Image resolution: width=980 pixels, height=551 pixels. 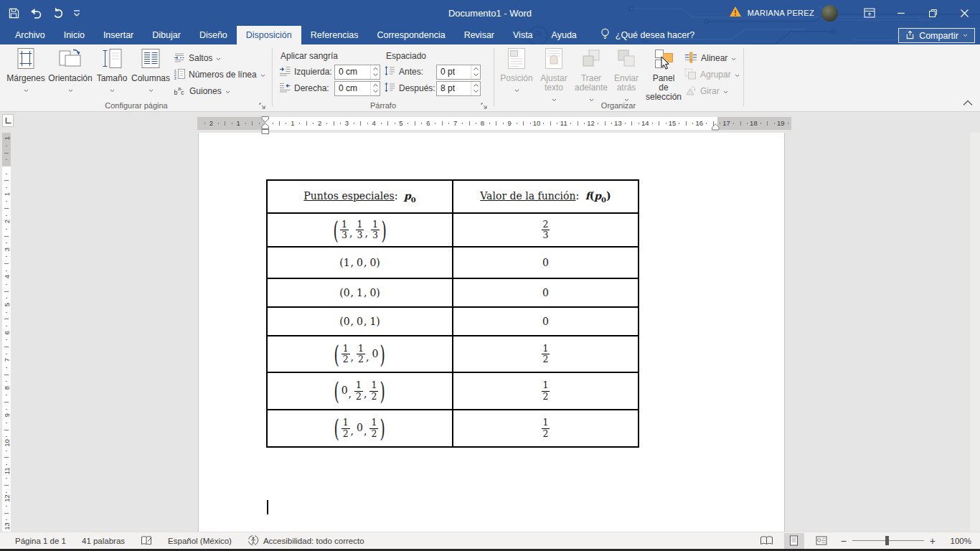 What do you see at coordinates (58, 13) in the screenshot?
I see `redo-icon` at bounding box center [58, 13].